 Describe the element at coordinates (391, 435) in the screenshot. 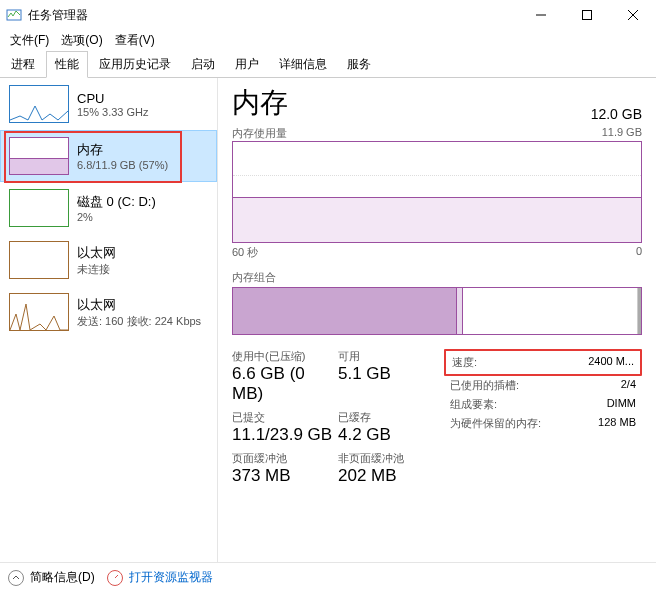

I see `stat-cached-value: 4.2 GB` at that location.